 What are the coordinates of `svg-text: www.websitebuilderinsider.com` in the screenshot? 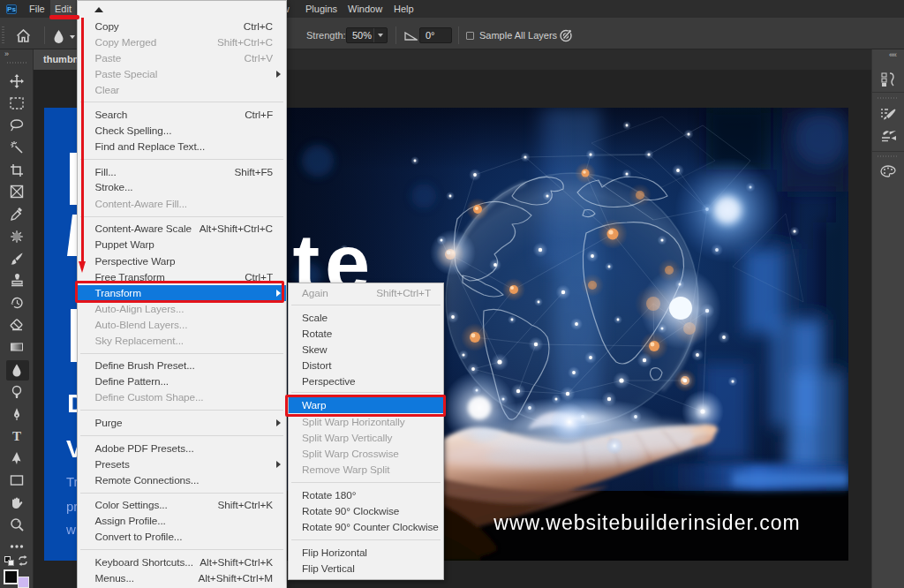 It's located at (646, 523).